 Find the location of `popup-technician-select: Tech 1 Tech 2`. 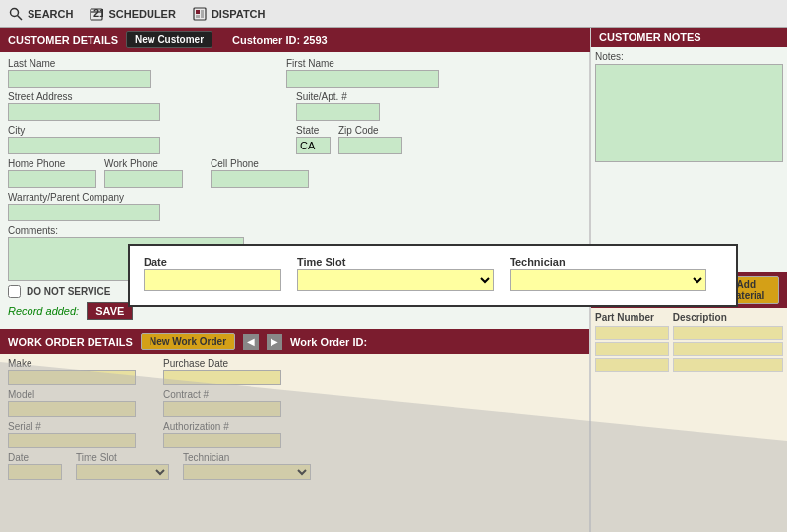

popup-technician-select: Tech 1 Tech 2 is located at coordinates (608, 280).